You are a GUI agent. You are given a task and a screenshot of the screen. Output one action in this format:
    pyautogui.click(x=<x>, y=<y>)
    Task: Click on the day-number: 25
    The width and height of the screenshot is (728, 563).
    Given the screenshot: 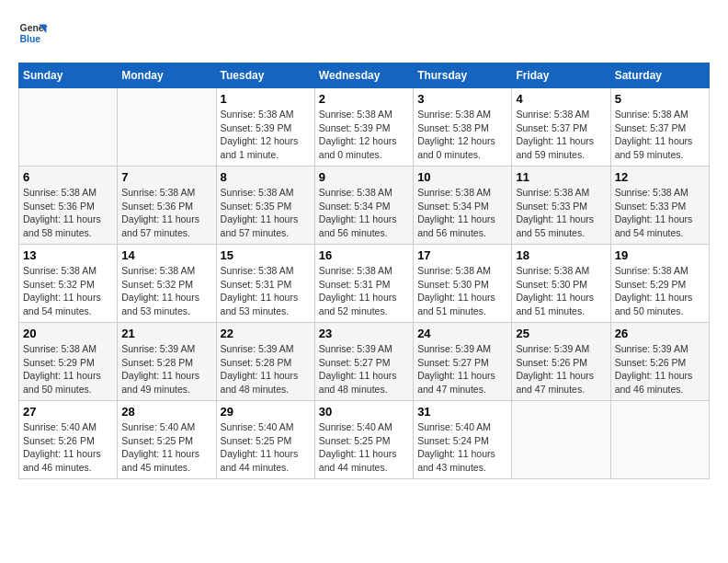 What is the action you would take?
    pyautogui.click(x=561, y=333)
    